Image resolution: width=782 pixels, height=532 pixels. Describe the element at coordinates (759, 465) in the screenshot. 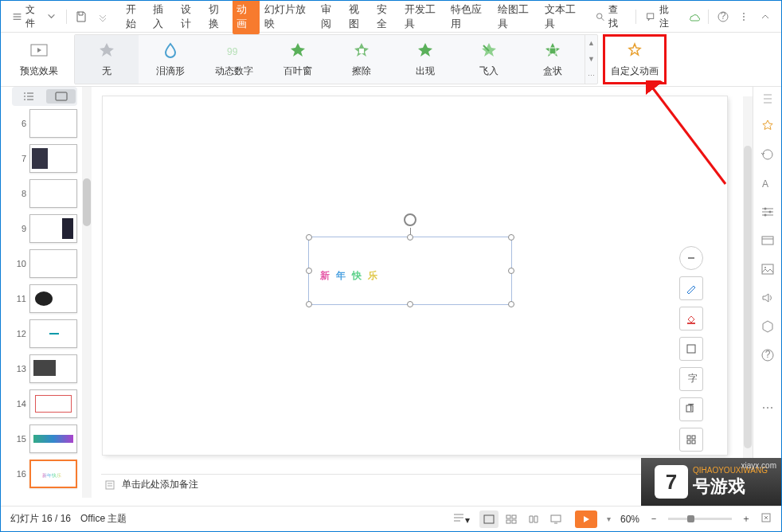

I see `badge-url: xiayx.com` at that location.